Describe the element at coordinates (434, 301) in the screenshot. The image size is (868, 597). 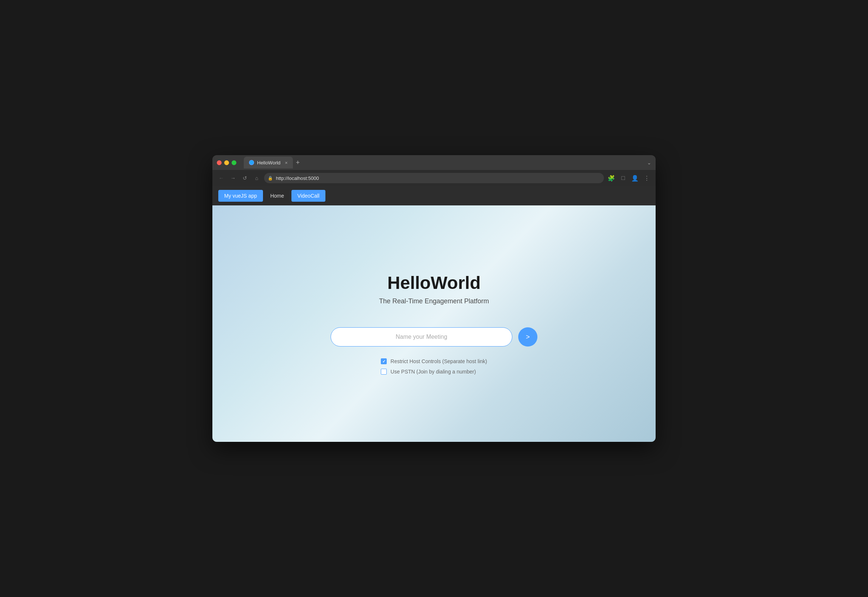
I see `app-subtitle: The Real-Time Engagement Platform` at that location.